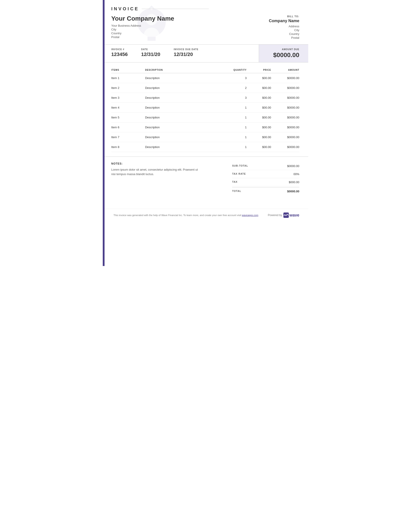 The image size is (411, 532). What do you see at coordinates (259, 88) in the screenshot?
I see `row-price-1: $00.00` at bounding box center [259, 88].